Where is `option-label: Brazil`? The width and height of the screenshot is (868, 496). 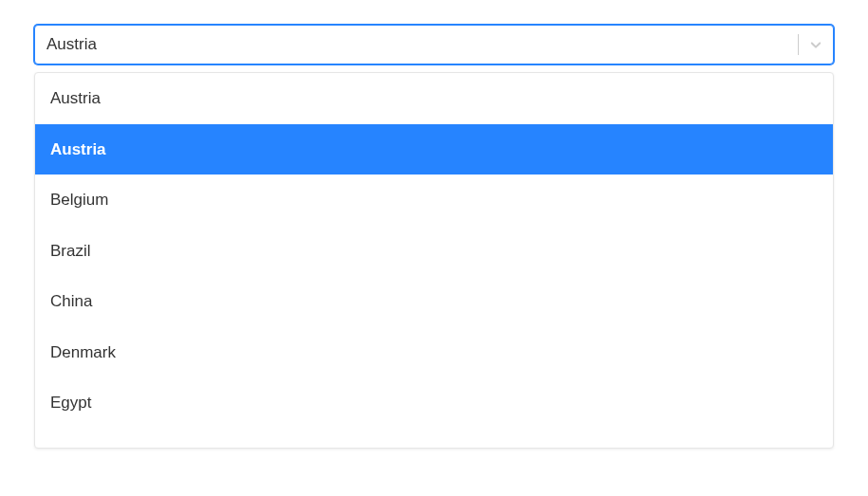 option-label: Brazil is located at coordinates (70, 250).